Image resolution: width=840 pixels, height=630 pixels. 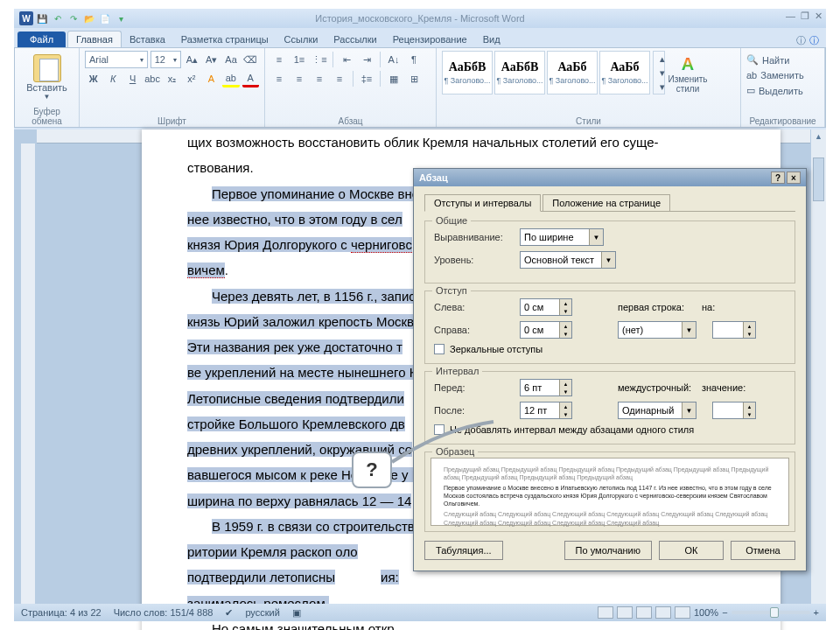 I want to click on cancel-button: Отмена, so click(x=763, y=550).